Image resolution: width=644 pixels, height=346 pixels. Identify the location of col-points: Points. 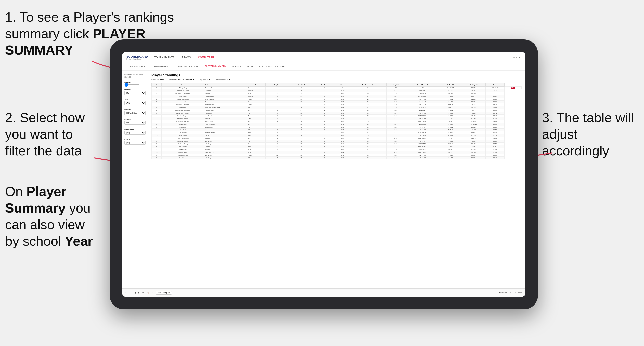
(495, 85).